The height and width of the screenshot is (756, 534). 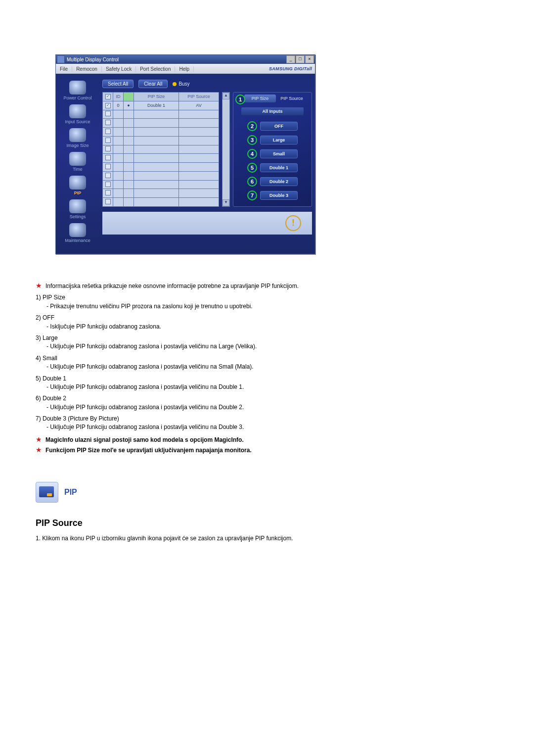 What do you see at coordinates (156, 105) in the screenshot?
I see `cell-pip-size: Double 1` at bounding box center [156, 105].